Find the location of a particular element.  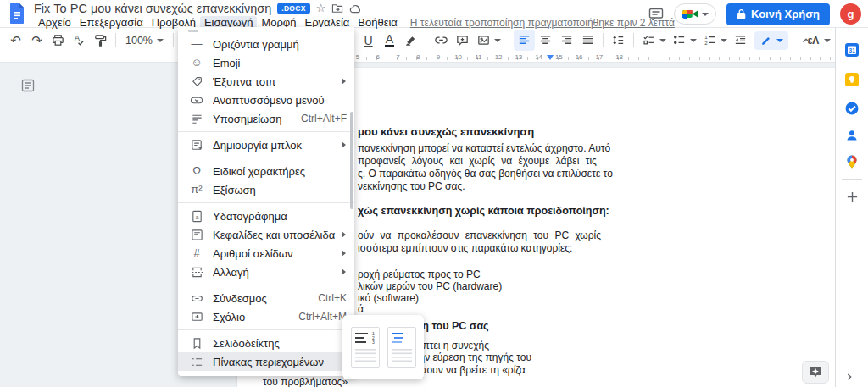

svg-text: 31 is located at coordinates (853, 51).